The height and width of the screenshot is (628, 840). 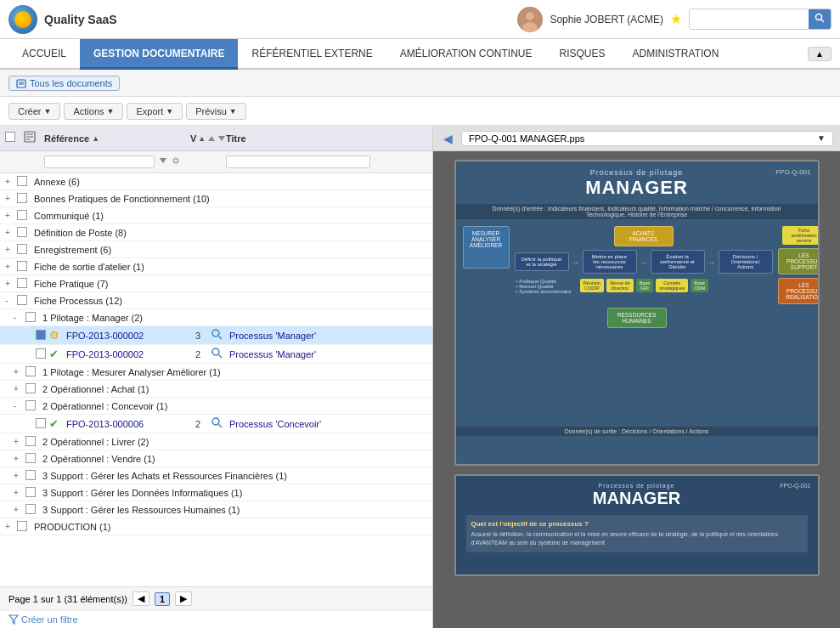 What do you see at coordinates (676, 19) in the screenshot?
I see `favorite-icon: ★` at bounding box center [676, 19].